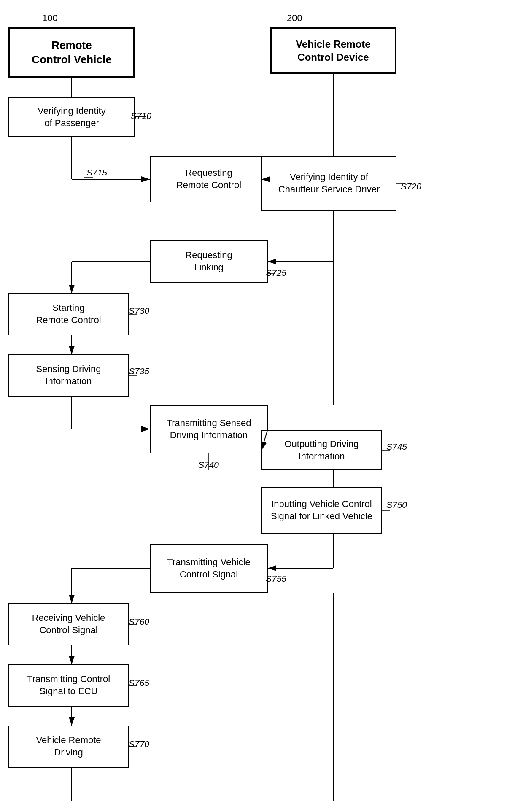 The width and height of the screenshot is (523, 812). Describe the element at coordinates (68, 685) in the screenshot. I see `box-transmitting-control-signal-ecu: Transmitting Control Signal to ECU` at that location.